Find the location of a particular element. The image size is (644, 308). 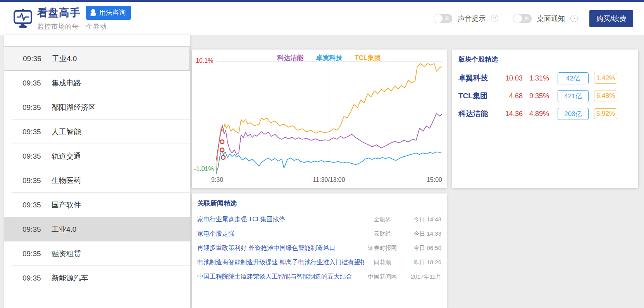

alert-list-item: 09:35 集成电路 is located at coordinates (97, 83).